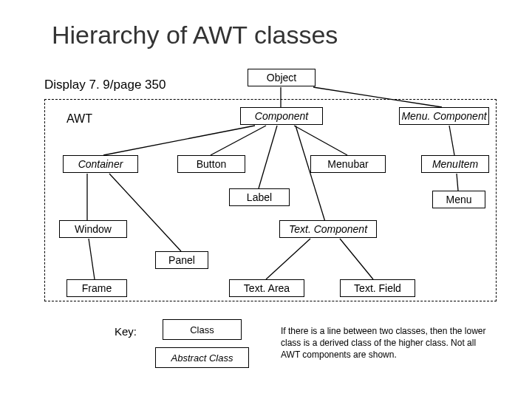 Image resolution: width=532 pixels, height=399 pixels. I want to click on node-frame: Frame, so click(97, 288).